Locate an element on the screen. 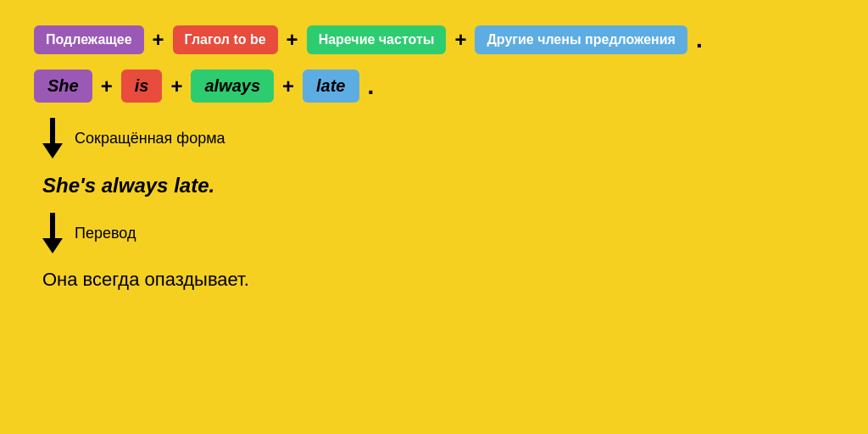 The height and width of the screenshot is (434, 868). plus-5: + is located at coordinates (176, 86).